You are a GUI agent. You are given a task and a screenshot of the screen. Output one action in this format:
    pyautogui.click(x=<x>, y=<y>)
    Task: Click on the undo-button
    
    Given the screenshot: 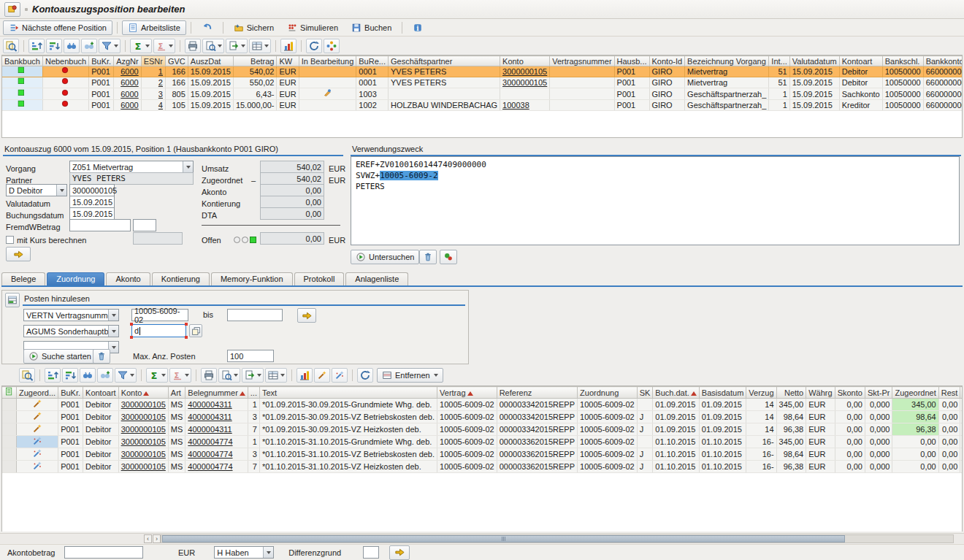 What is the action you would take?
    pyautogui.click(x=207, y=28)
    